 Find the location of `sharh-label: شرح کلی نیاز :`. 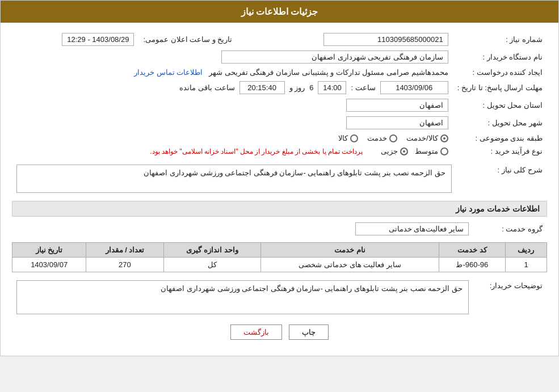

sharh-label: شرح کلی نیاز : is located at coordinates (502, 179).